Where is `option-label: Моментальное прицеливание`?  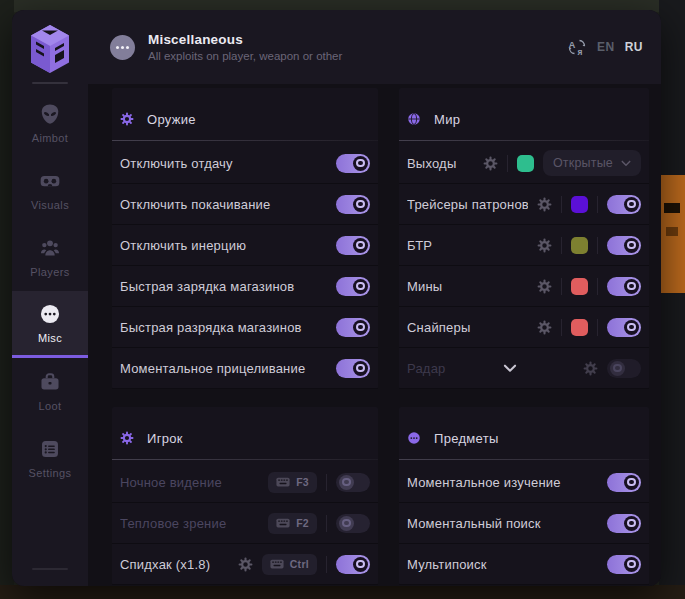 option-label: Моментальное прицеливание is located at coordinates (224, 368).